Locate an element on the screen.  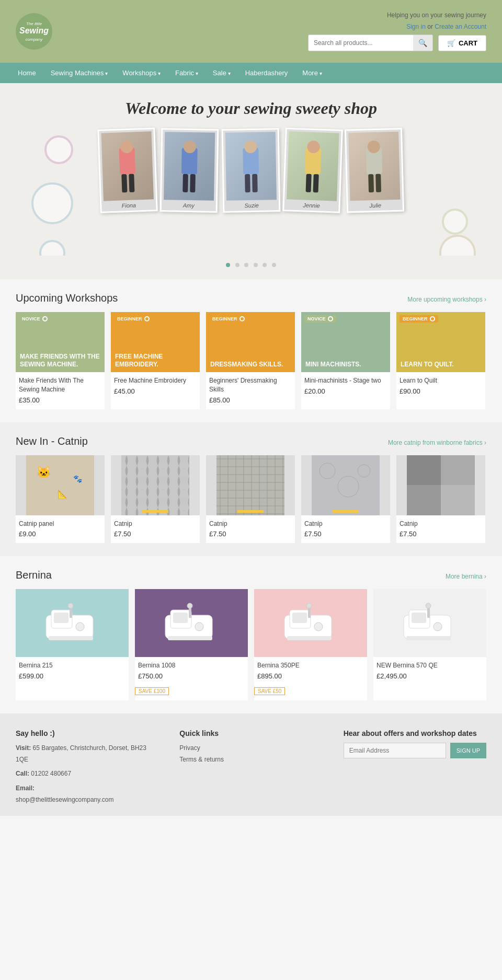
footer-quick-links-title: Quick links is located at coordinates (251, 733).